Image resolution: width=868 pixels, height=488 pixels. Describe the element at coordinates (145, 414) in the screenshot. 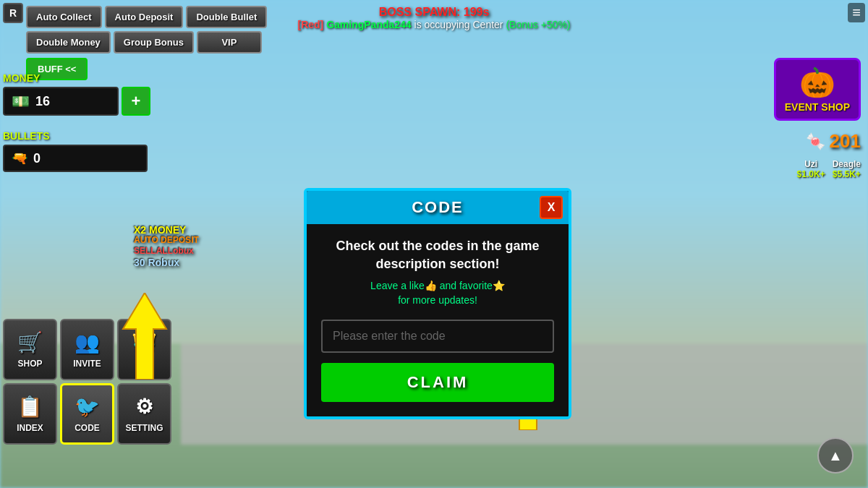

I see `setting-button: ⚙ SETTING` at that location.